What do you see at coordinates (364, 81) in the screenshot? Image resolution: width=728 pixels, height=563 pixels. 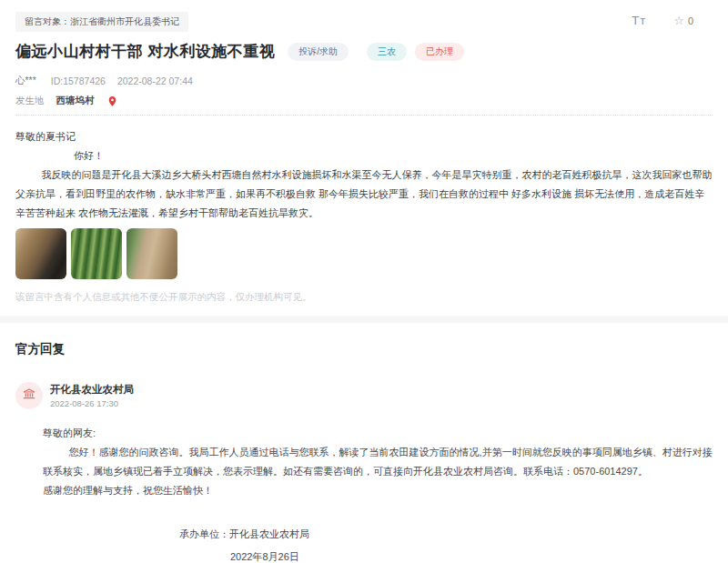 I see `author-meta-row: 心*** ID:15787426 2022-08-22 07:44` at bounding box center [364, 81].